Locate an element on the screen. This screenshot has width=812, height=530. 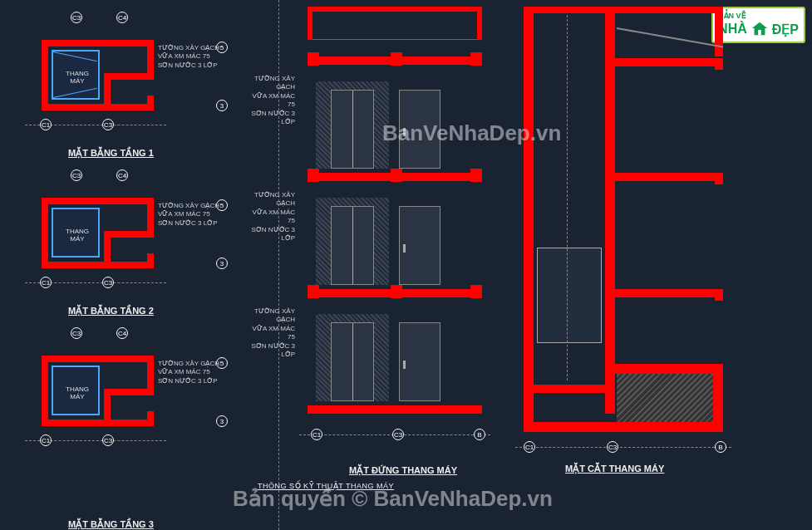
section-wall-left is located at coordinates (529, 218).